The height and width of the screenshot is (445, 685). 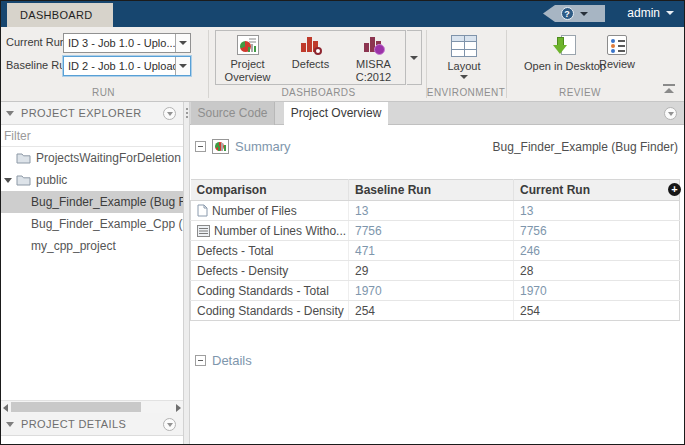 What do you see at coordinates (580, 92) in the screenshot?
I see `review-group-label: REVIEW` at bounding box center [580, 92].